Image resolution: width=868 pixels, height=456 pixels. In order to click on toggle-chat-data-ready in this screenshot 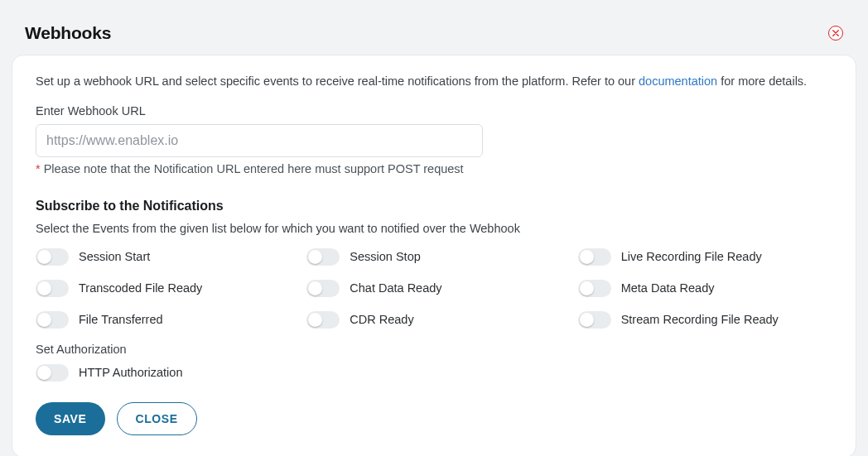, I will do `click(323, 288)`.